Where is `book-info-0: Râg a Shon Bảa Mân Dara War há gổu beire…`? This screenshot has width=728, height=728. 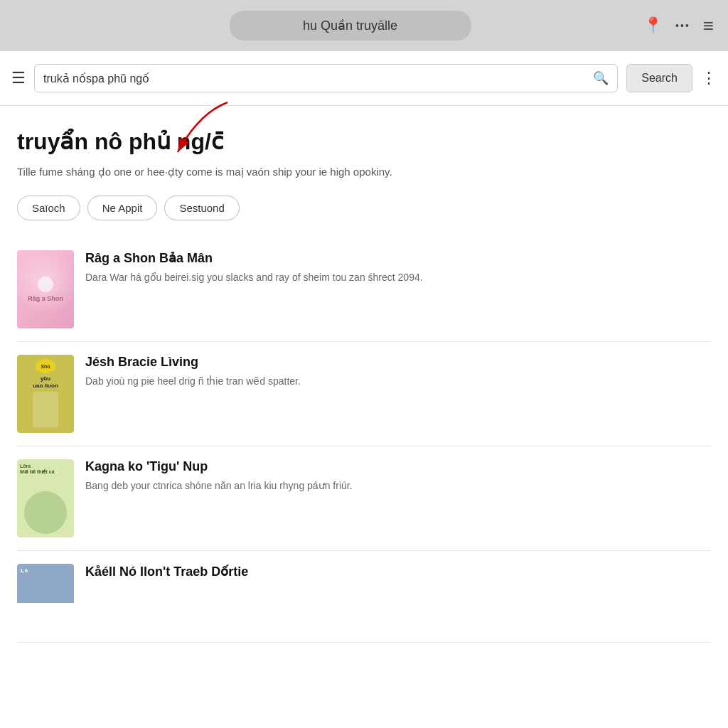 book-info-0: Râg a Shon Bảa Mân Dara War há gổu beire… is located at coordinates (398, 267).